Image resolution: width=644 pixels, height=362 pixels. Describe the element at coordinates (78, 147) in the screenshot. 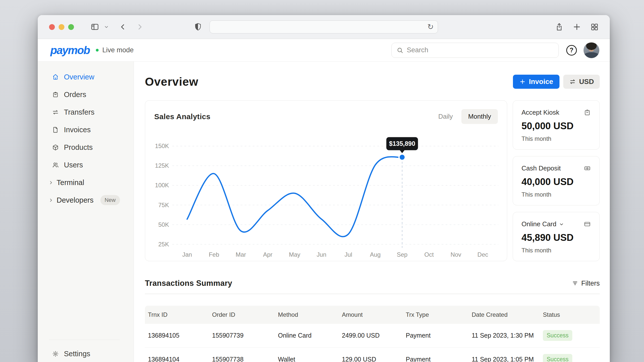

I see `sidebar-item-label: Products` at that location.